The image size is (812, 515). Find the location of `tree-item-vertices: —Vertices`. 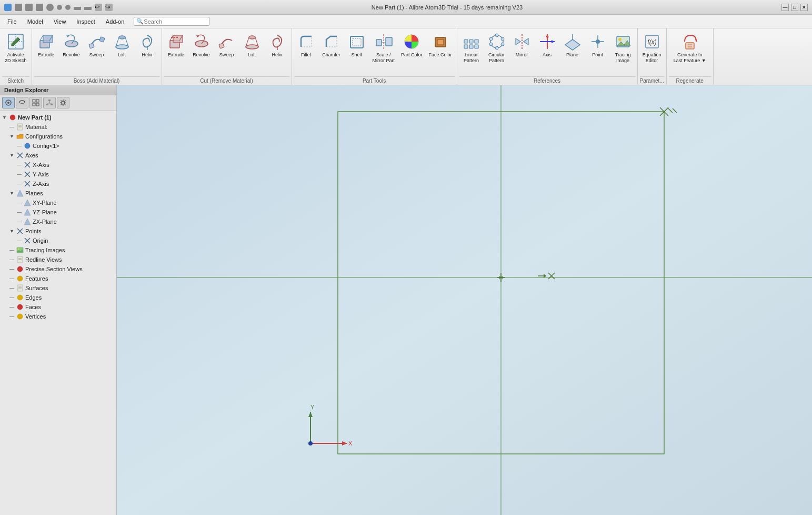

tree-item-vertices: —Vertices is located at coordinates (58, 316).